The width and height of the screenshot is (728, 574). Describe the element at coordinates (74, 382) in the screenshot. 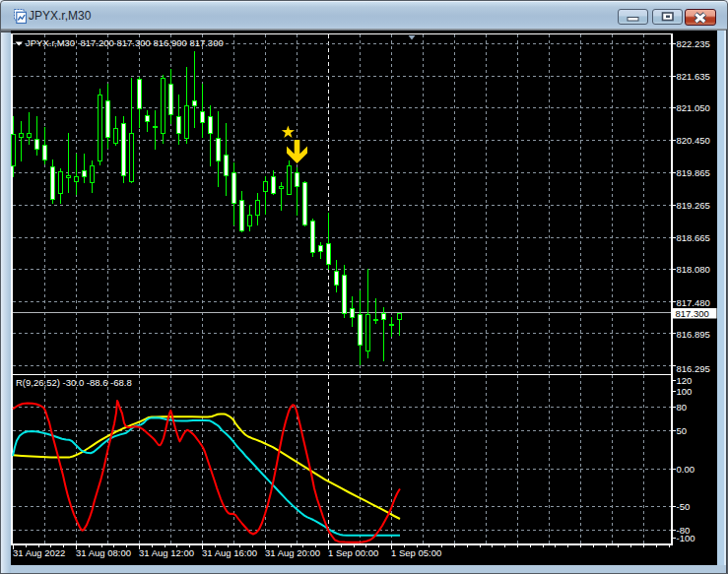

I see `svg-text: R(9,26,52) -30.0 -88.6 -68.8` at that location.